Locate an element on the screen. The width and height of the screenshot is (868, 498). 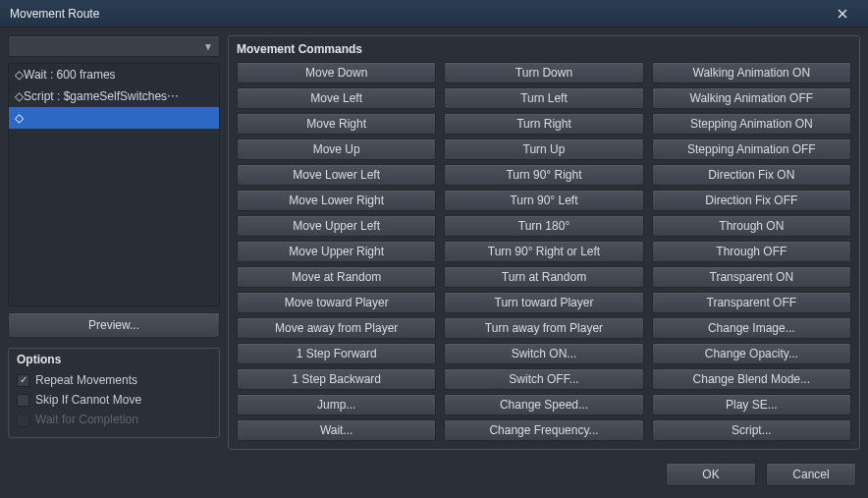
command-button: Turn Right is located at coordinates (544, 124).